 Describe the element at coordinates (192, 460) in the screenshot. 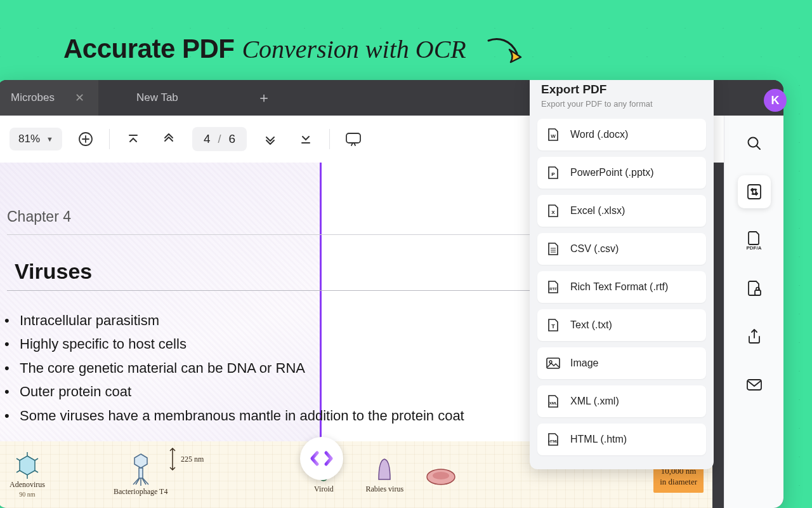

I see `scale-label: 225 nm` at that location.